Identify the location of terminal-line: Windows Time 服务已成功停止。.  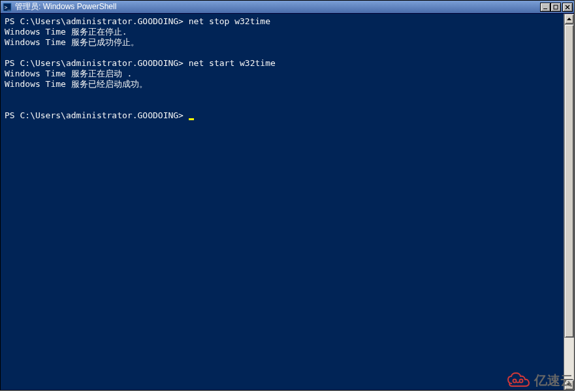
(287, 42).